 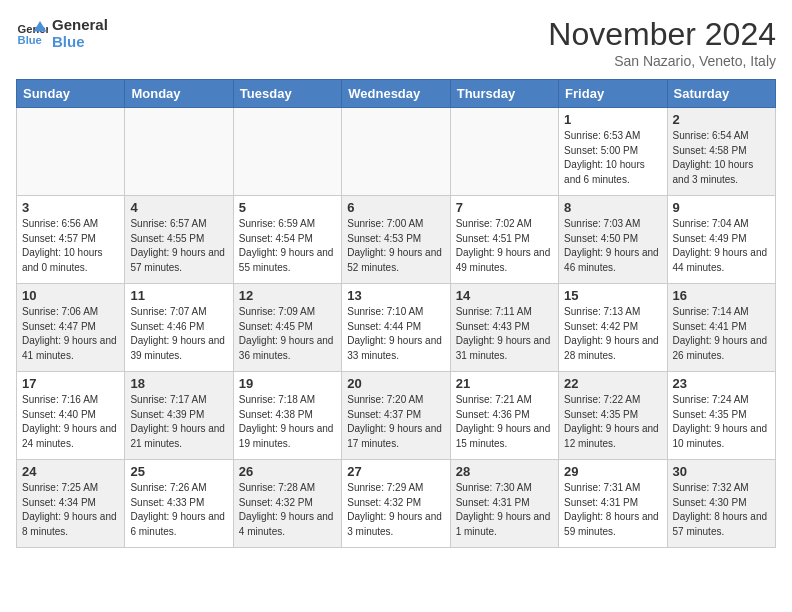 What do you see at coordinates (179, 416) in the screenshot?
I see `calendar-day-cell: 18Sunrise: 7:17 AM Sunset: 4:39 PM Dayli…` at bounding box center [179, 416].